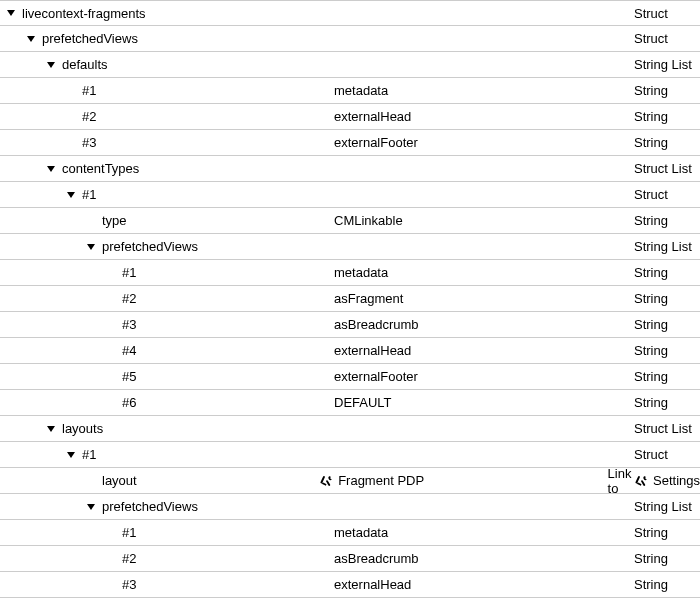 This screenshot has height=599, width=700. Describe the element at coordinates (464, 480) in the screenshot. I see `value-cell: Fragment PDP` at that location.